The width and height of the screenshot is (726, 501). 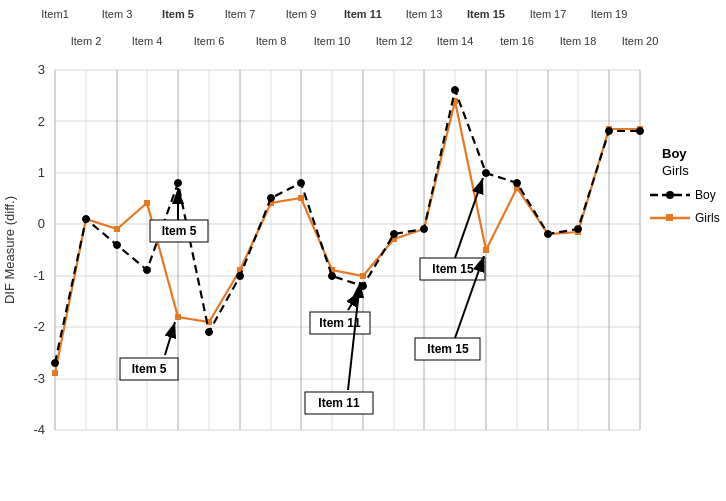 What do you see at coordinates (424, 14) in the screenshot?
I see `svg-text: Item 13` at bounding box center [424, 14].